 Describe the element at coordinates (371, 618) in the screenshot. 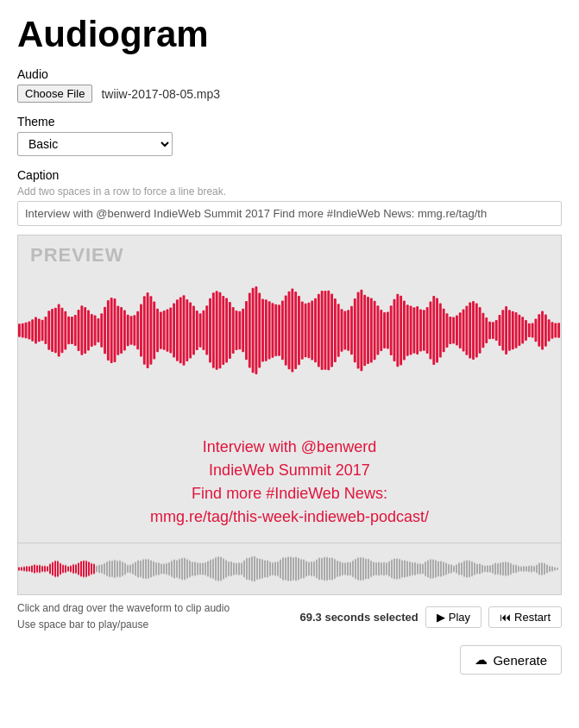

I see `seconds-label: seconds selected` at that location.